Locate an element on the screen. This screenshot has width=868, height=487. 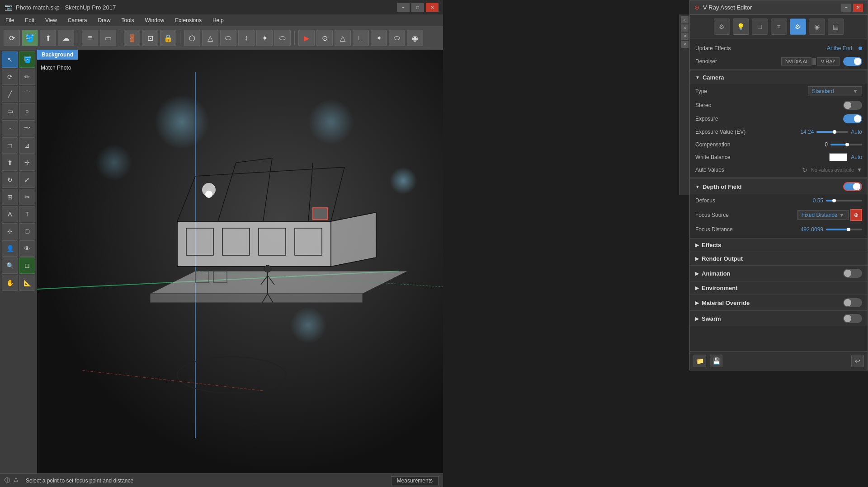
toolbar-vray1: ▶ is located at coordinates (307, 38).